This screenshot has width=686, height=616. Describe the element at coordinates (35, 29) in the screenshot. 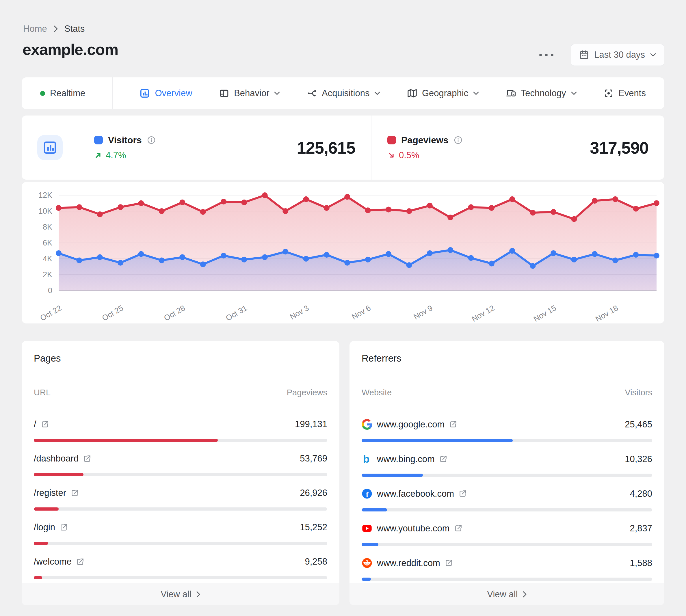

I see `breadcrumb-home-link: Home` at that location.